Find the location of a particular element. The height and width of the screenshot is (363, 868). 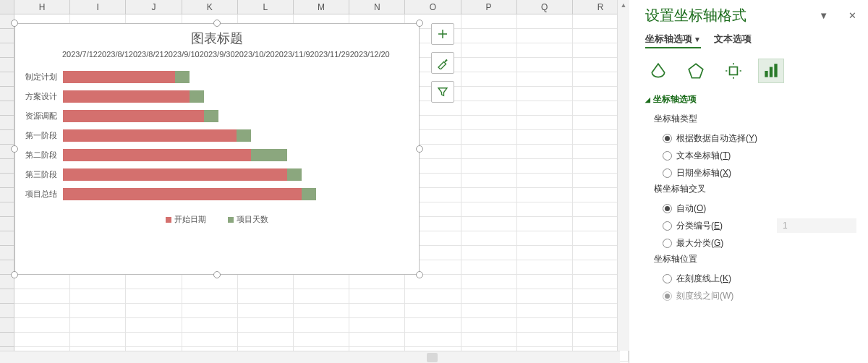

radio-cross-auto: 自动(O) is located at coordinates (751, 208).